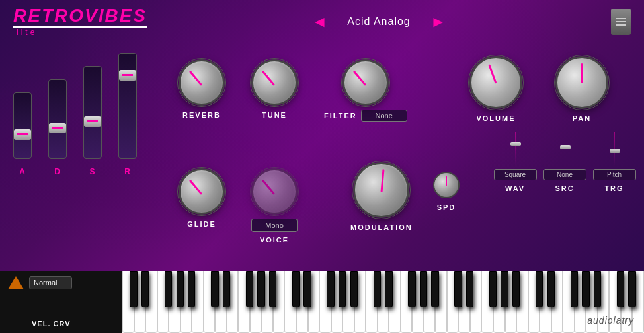  What do you see at coordinates (582, 118) in the screenshot?
I see `pan-label: PAN` at bounding box center [582, 118].